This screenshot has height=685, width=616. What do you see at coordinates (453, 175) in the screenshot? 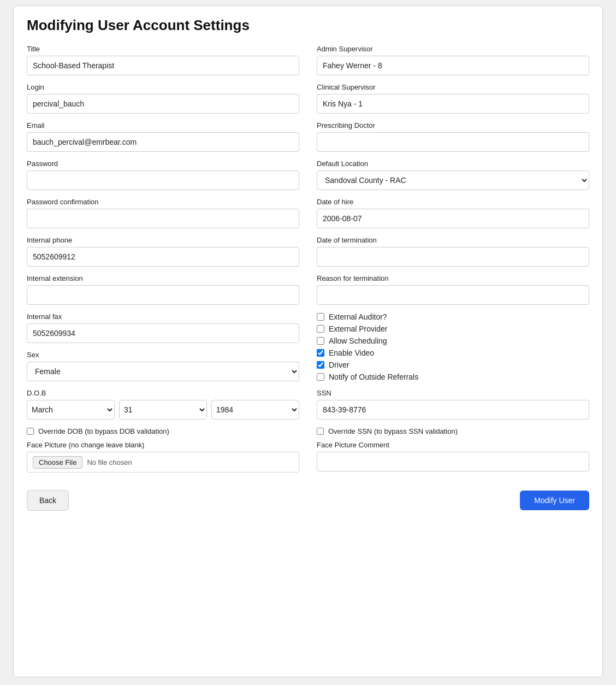
I see `default-location-group: Default Location Sandoval County - RAC` at bounding box center [453, 175].